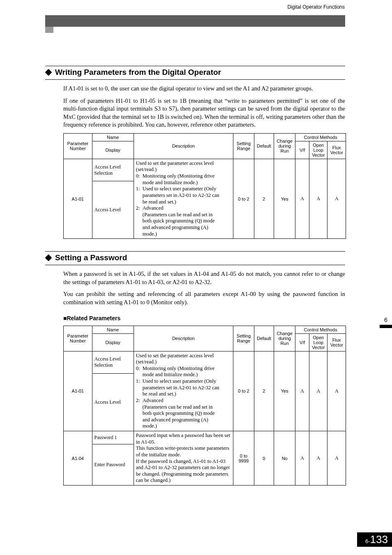 The width and height of the screenshot is (392, 555). What do you see at coordinates (205, 438) in the screenshot?
I see `table-row: A1-04 Password 1 Password input when a p…` at bounding box center [205, 438].